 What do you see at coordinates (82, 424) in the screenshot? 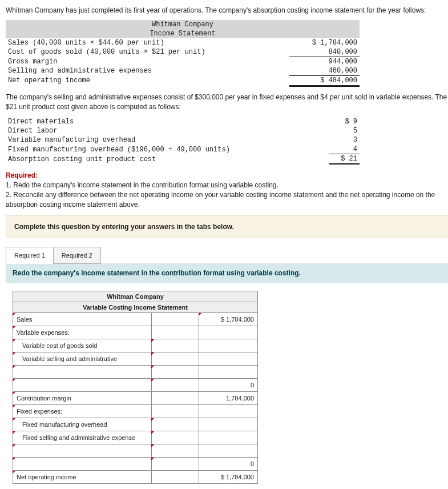
I see `fmoh-label: Fixed manufacturing overhead` at bounding box center [82, 424].